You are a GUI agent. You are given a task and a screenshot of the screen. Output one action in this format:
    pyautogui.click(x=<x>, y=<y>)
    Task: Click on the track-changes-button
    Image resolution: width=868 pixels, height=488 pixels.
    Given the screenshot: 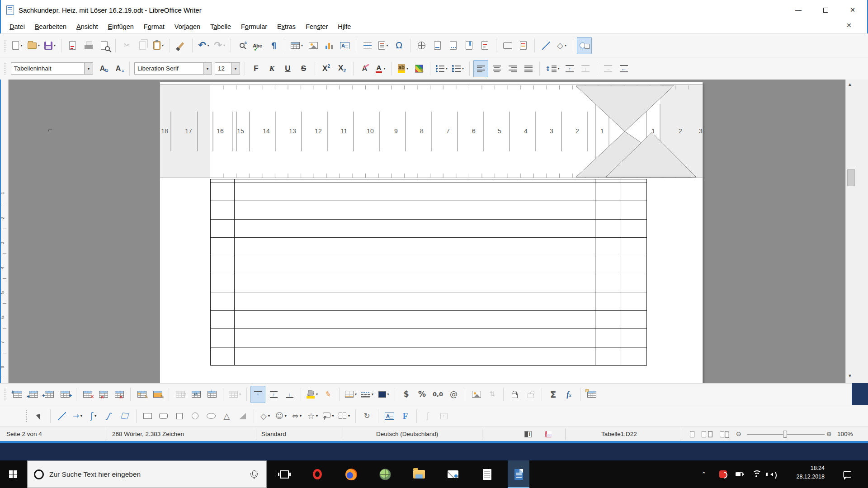 What is the action you would take?
    pyautogui.click(x=524, y=46)
    